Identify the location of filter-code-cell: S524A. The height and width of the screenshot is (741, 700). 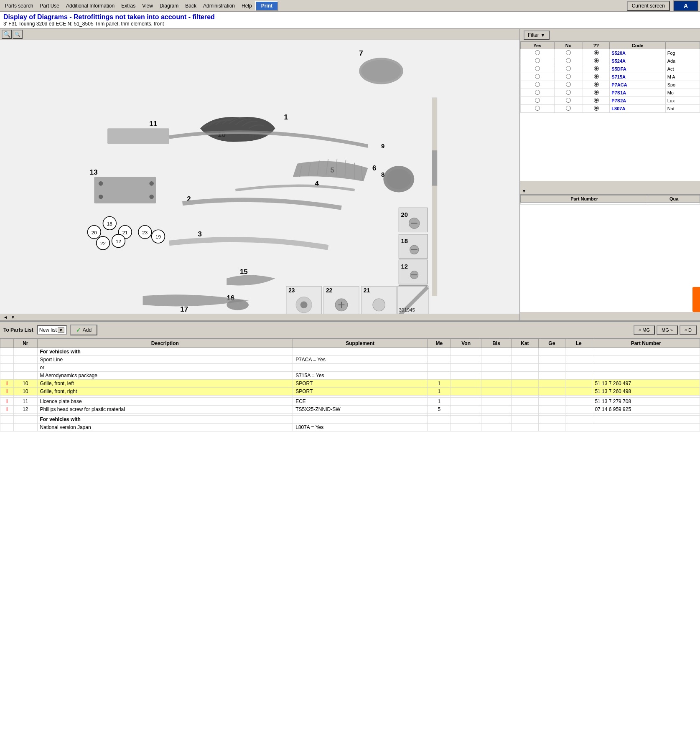
(638, 61).